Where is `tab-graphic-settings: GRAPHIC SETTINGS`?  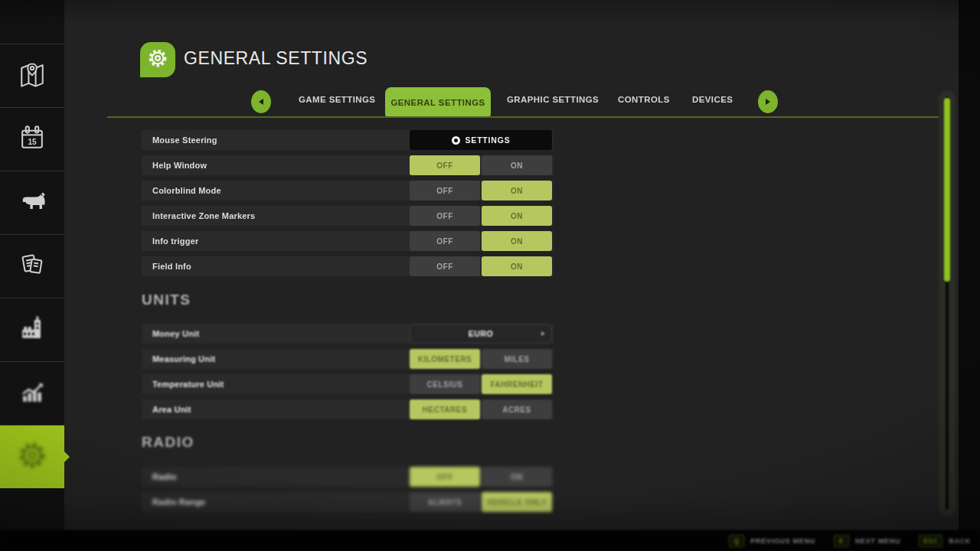 tab-graphic-settings: GRAPHIC SETTINGS is located at coordinates (553, 99).